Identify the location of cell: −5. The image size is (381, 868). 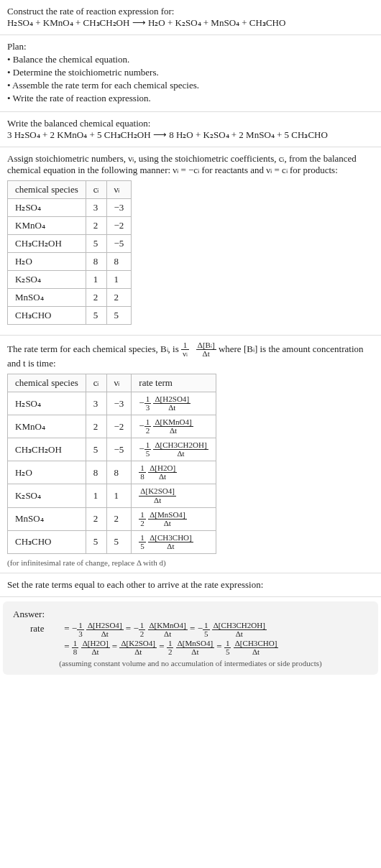
(119, 450).